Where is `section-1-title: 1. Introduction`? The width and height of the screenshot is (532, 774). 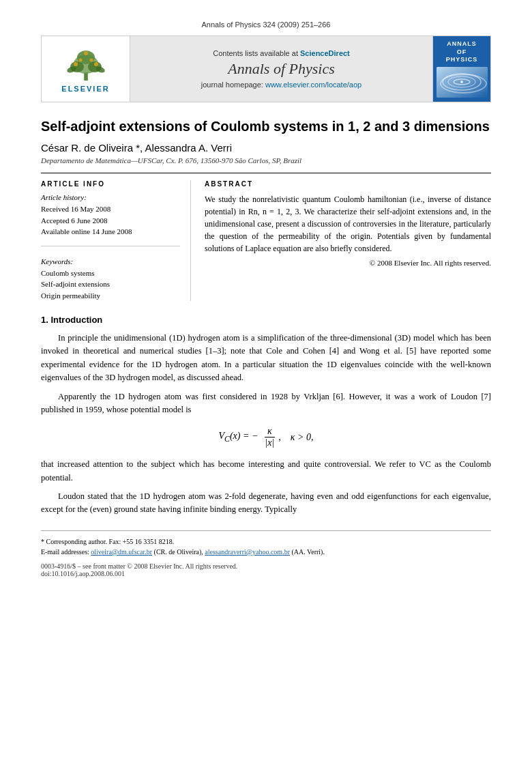
section-1-title: 1. Introduction is located at coordinates (266, 319).